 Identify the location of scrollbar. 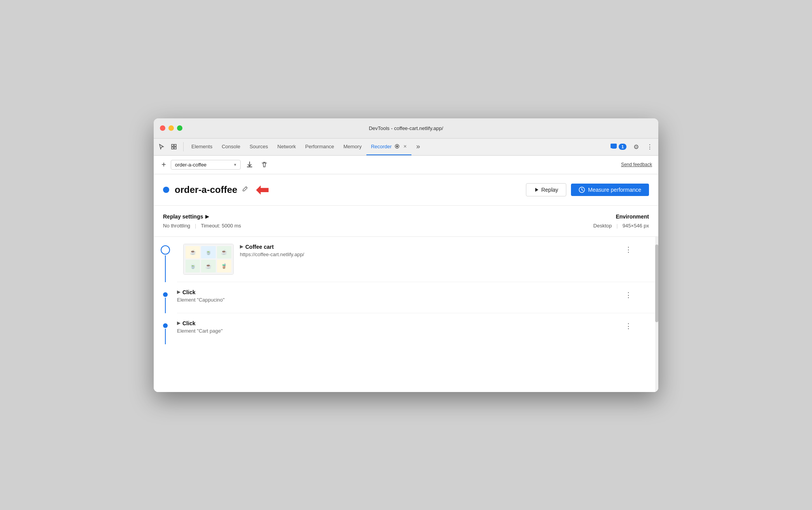
(657, 314).